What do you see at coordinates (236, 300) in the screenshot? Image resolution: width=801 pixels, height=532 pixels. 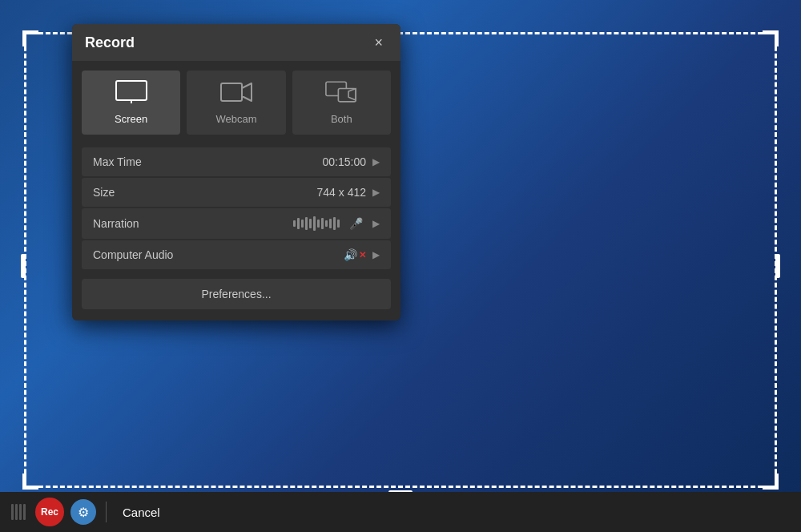 I see `preferences-section: Preferences...` at bounding box center [236, 300].